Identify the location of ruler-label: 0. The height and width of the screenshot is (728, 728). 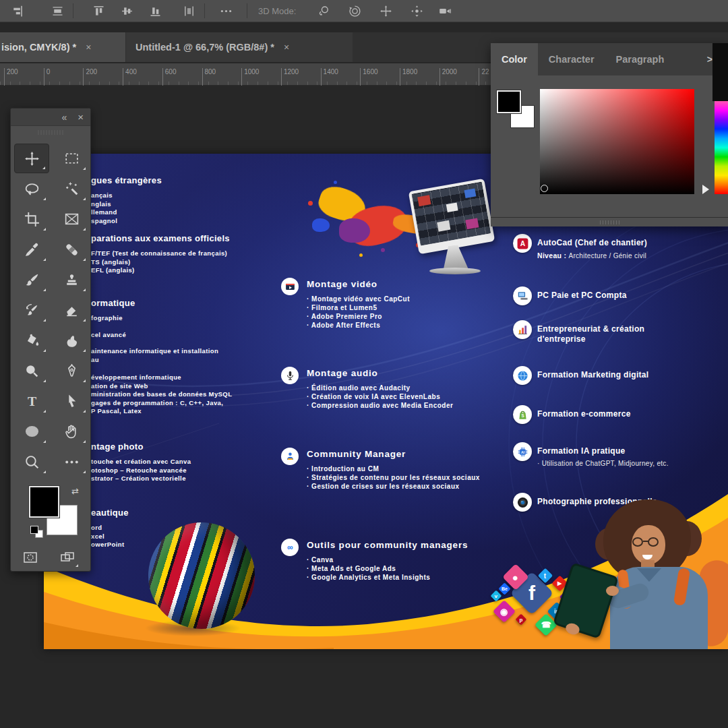
(47, 77).